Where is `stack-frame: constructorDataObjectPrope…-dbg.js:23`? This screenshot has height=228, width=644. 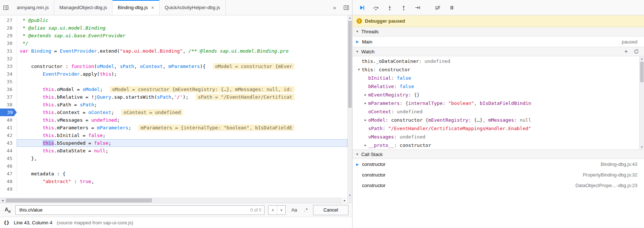
stack-frame: constructorDataObjectPrope…-dbg.js:23 is located at coordinates (498, 186).